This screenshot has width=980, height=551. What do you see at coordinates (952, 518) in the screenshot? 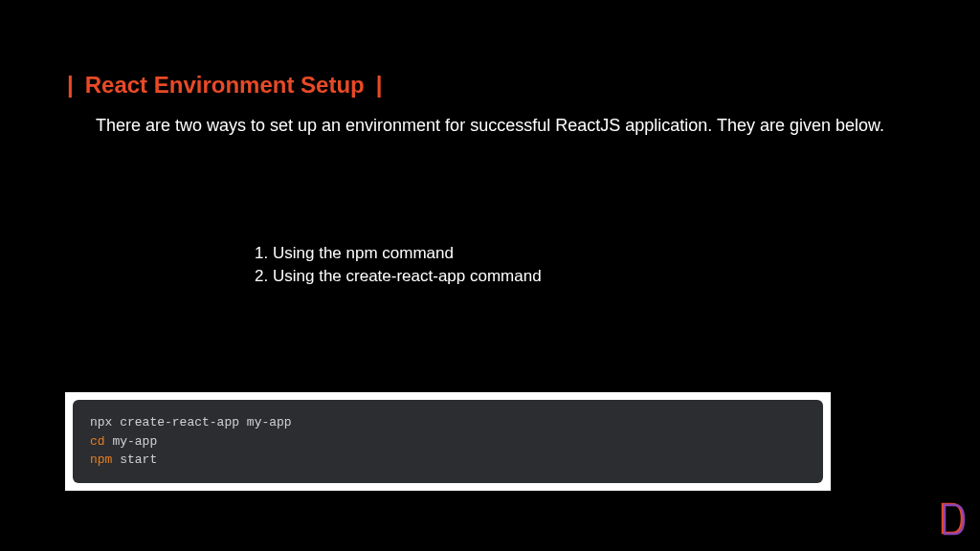
I see `brand-logo-icon` at bounding box center [952, 518].